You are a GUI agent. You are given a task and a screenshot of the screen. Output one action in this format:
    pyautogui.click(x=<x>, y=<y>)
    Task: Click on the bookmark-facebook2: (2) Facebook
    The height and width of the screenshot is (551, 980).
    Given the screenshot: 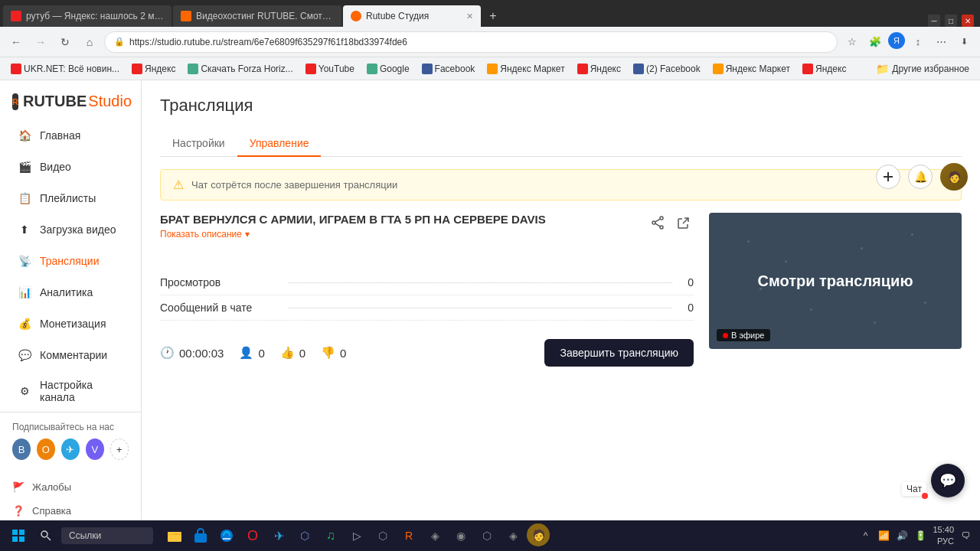 What is the action you would take?
    pyautogui.click(x=667, y=69)
    